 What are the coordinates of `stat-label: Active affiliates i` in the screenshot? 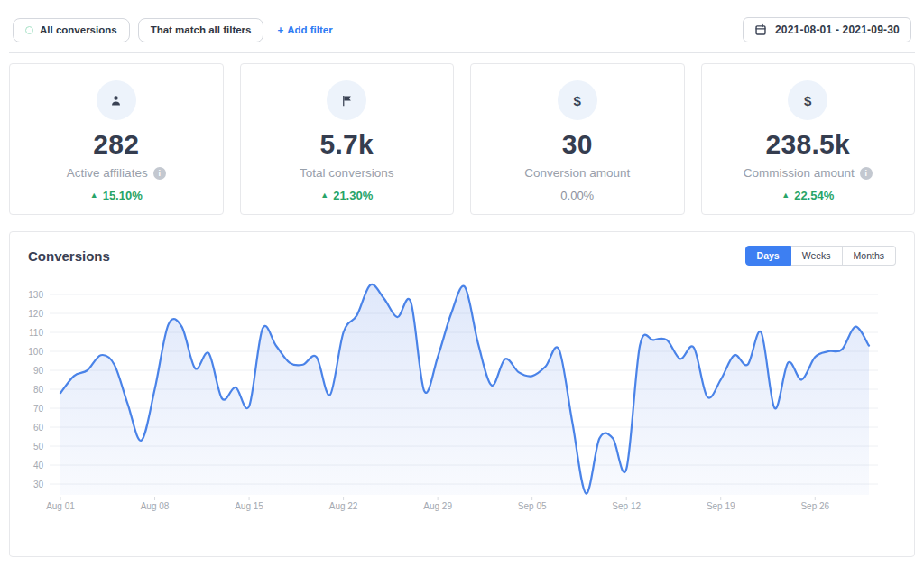 It's located at (116, 173).